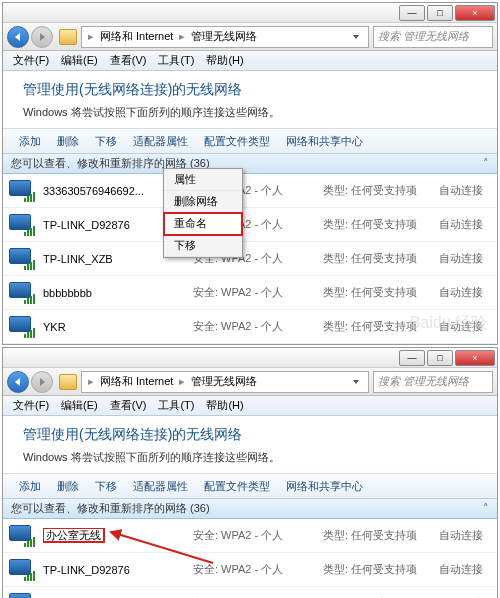 The height and width of the screenshot is (598, 500). Describe the element at coordinates (118, 327) in the screenshot. I see `network-name: YKR` at that location.